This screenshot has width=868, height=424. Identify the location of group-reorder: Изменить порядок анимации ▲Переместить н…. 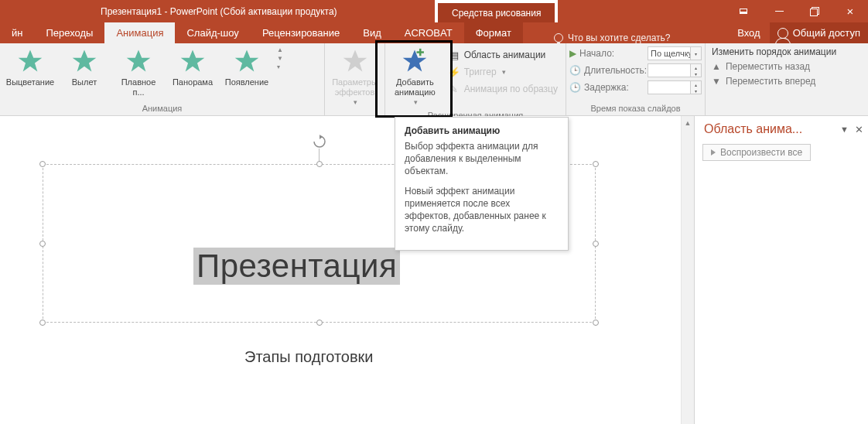
(787, 79).